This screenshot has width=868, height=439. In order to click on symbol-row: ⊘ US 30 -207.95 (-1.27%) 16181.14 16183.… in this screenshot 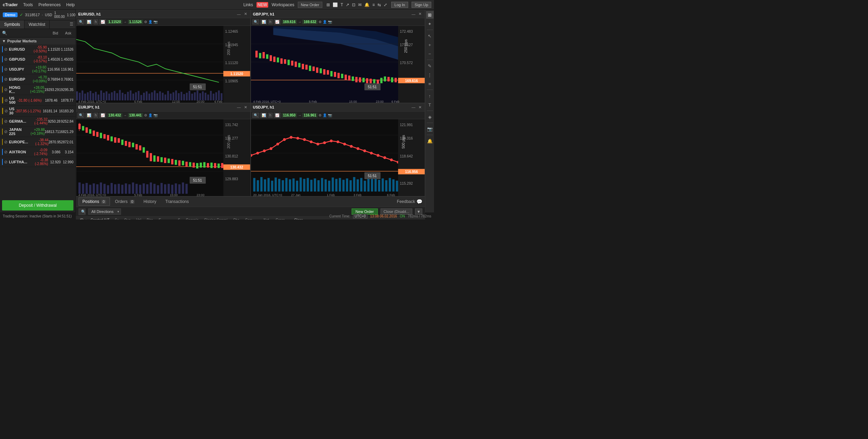, I will do `click(38, 111)`.